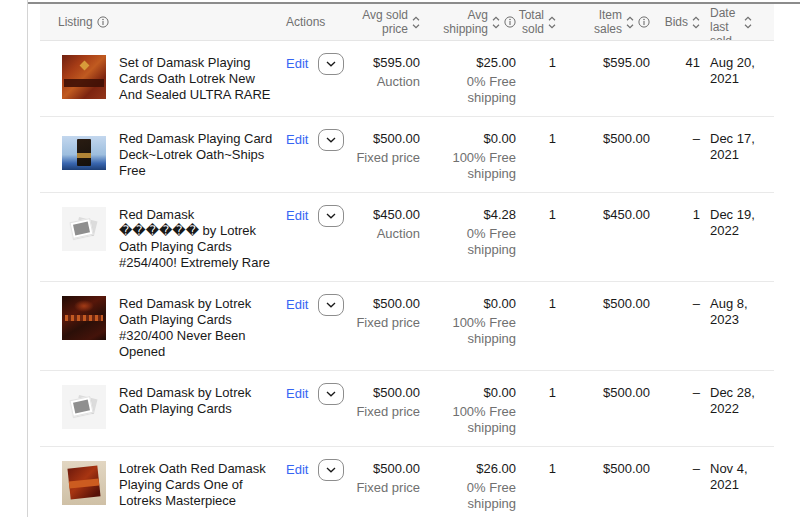 This screenshot has height=517, width=800. I want to click on item-sales-cell: $450.00, so click(603, 215).